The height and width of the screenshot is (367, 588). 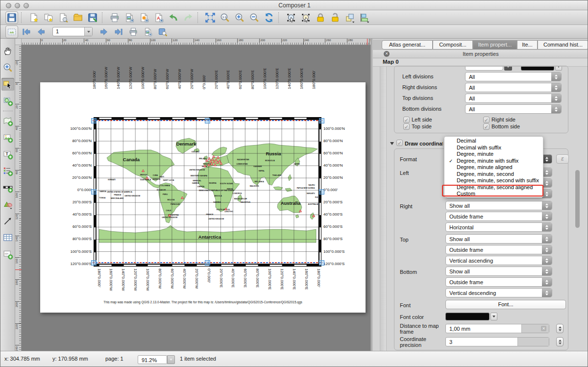 I want to click on title-bar: Composer 1, so click(x=294, y=5).